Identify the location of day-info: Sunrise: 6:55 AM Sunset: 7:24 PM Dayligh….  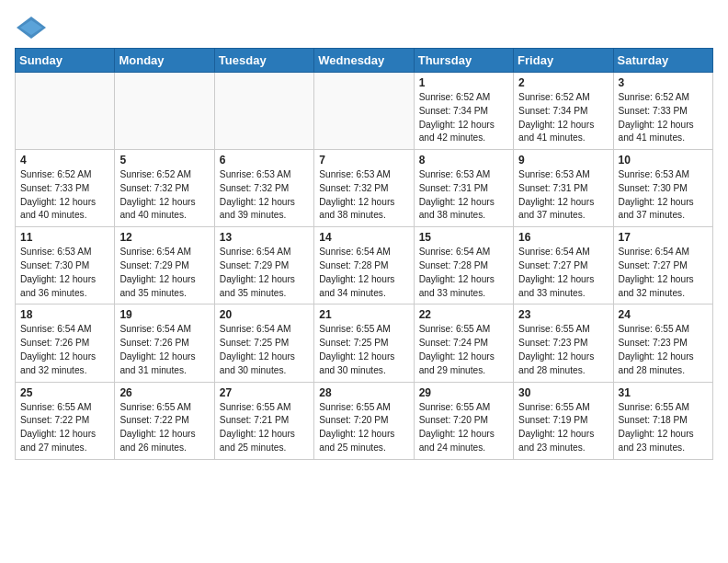
(463, 350).